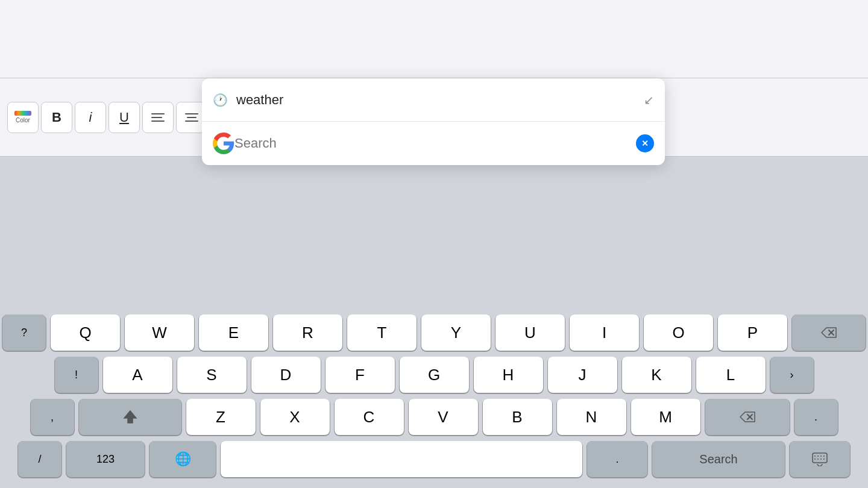 This screenshot has height=488, width=868. I want to click on key-b: B, so click(517, 417).